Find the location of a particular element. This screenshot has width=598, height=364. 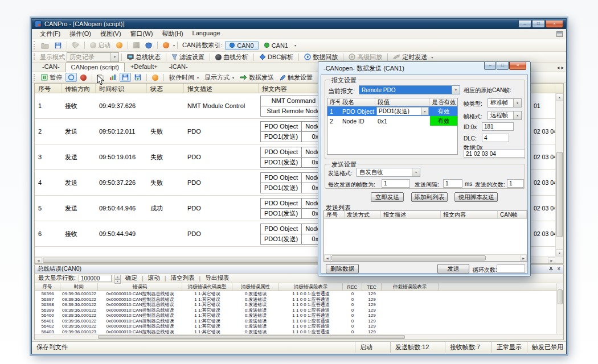

menu-item: Language is located at coordinates (206, 34).